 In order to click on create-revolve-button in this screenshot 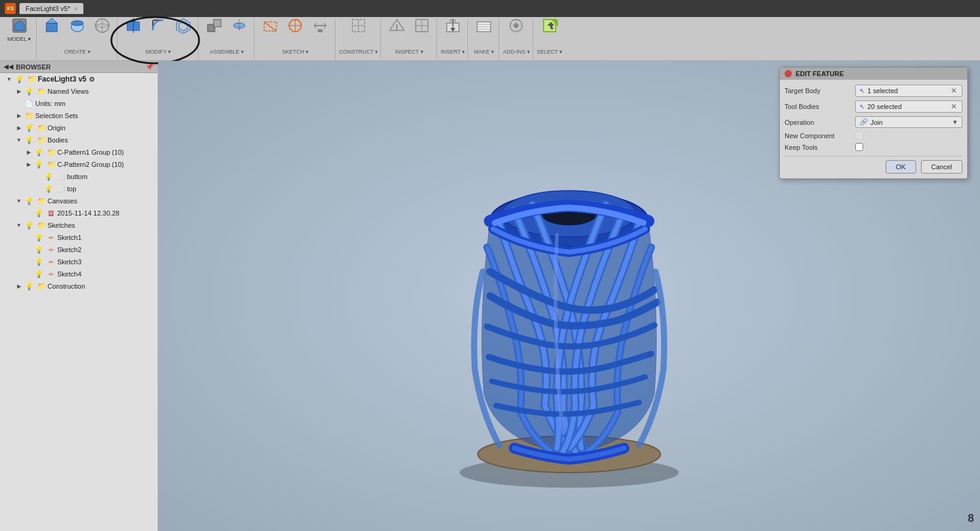, I will do `click(77, 26)`.